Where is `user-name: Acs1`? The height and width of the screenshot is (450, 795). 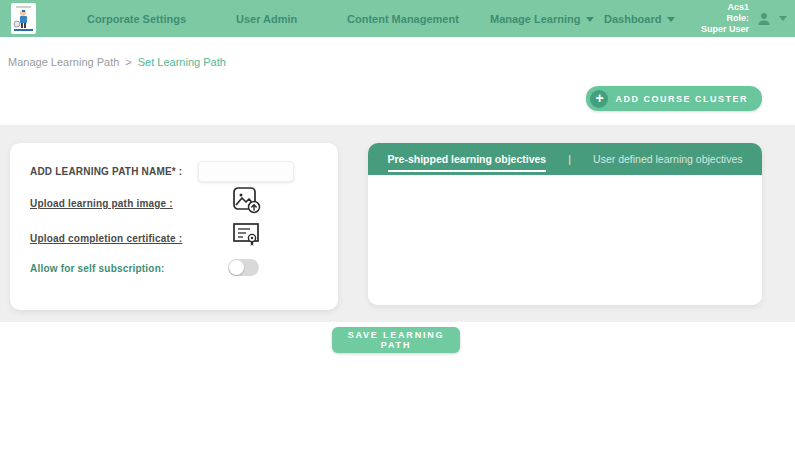 user-name: Acs1 is located at coordinates (725, 8).